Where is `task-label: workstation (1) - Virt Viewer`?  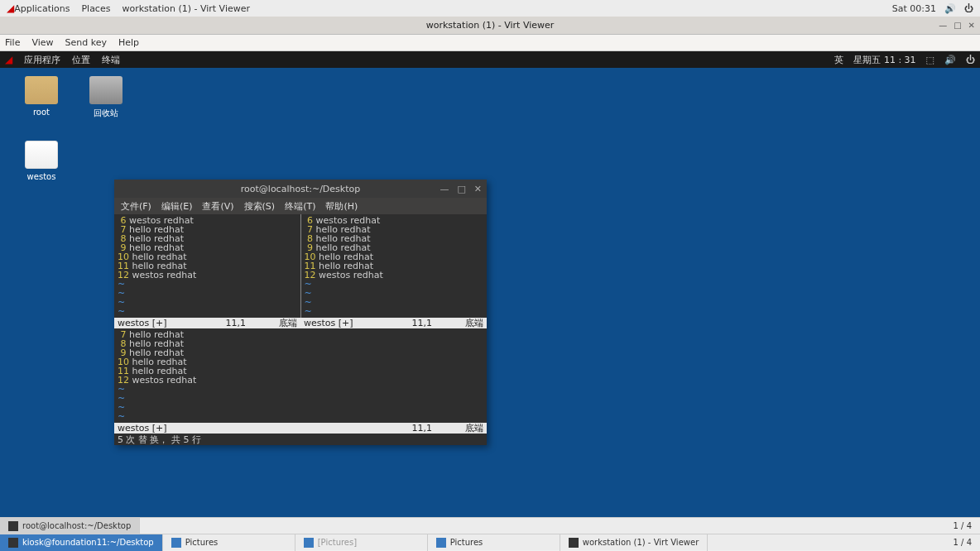 task-label: workstation (1) - Virt Viewer is located at coordinates (641, 543).